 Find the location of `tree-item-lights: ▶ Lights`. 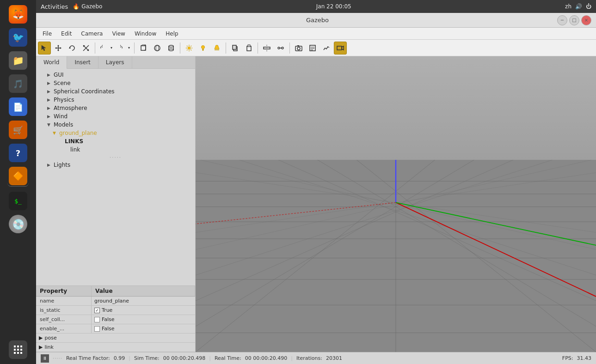

tree-item-lights: ▶ Lights is located at coordinates (116, 165).